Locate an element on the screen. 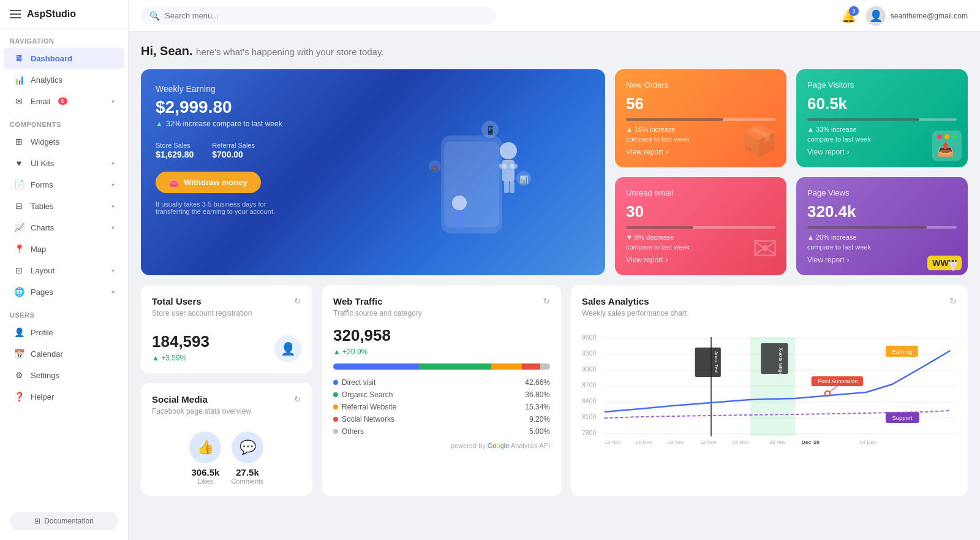 This screenshot has width=980, height=540. others-bar is located at coordinates (545, 367).